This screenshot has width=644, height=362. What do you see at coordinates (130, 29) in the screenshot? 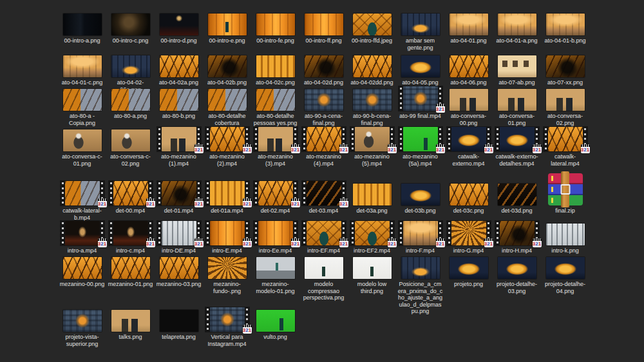
I see `file-item: 00-intro-c.png` at bounding box center [130, 29].